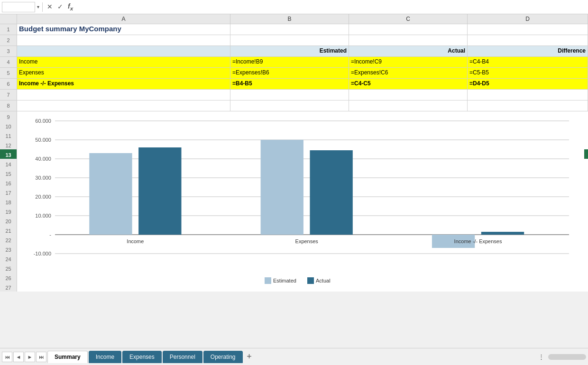 This screenshot has width=588, height=365. Describe the element at coordinates (528, 73) in the screenshot. I see `cell-5-D: =C5-B5` at that location.